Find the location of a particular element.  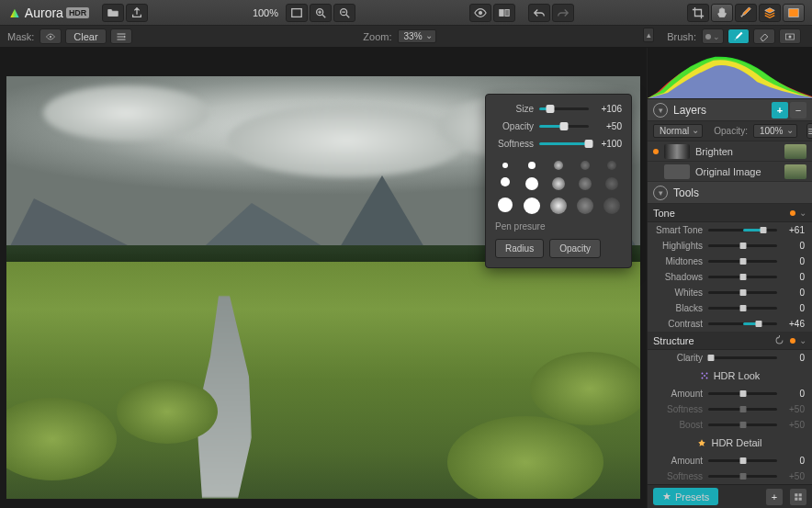

layer-preview-thumb is located at coordinates (795, 172).